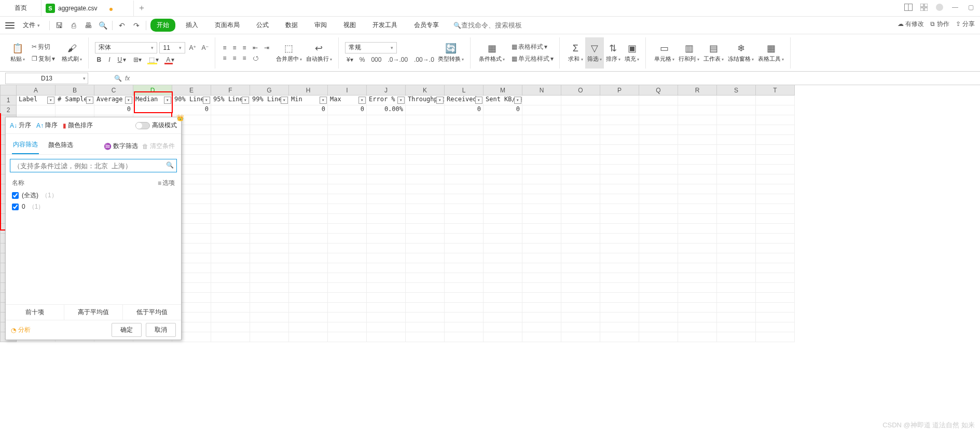  What do you see at coordinates (348, 110) in the screenshot?
I see `cell: 0` at bounding box center [348, 110].